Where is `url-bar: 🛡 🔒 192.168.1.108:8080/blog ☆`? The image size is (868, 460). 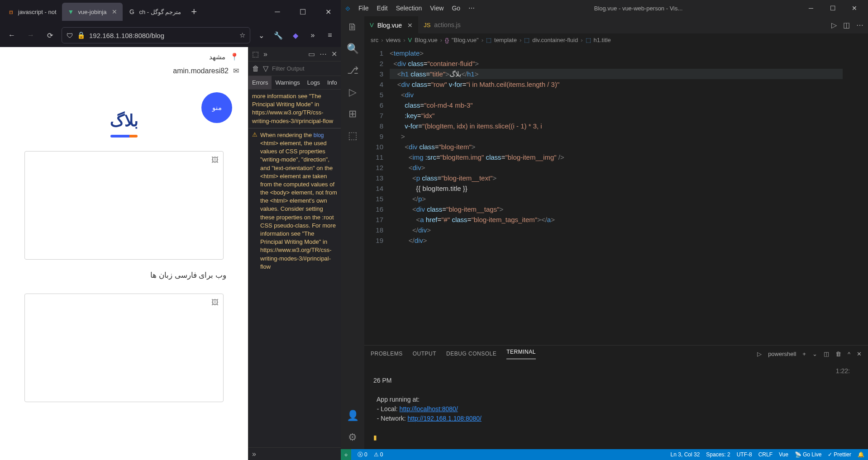 url-bar: 🛡 🔒 192.168.1.108:8080/blog ☆ is located at coordinates (156, 35).